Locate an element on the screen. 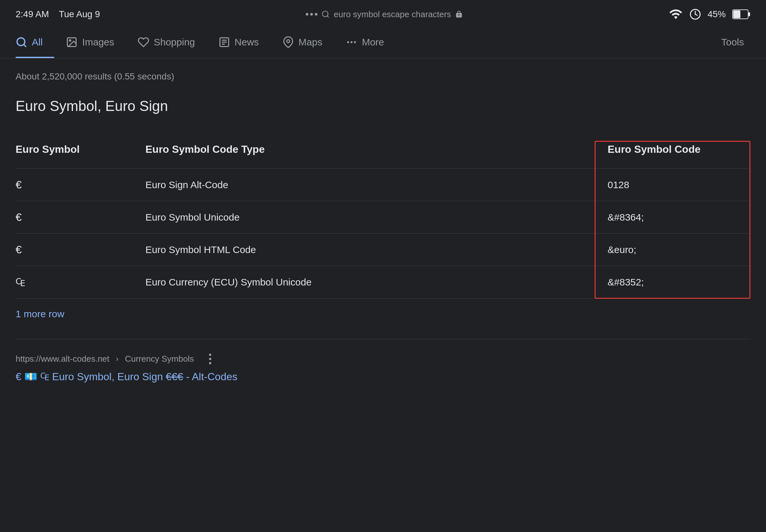  wifi-icon is located at coordinates (676, 14).